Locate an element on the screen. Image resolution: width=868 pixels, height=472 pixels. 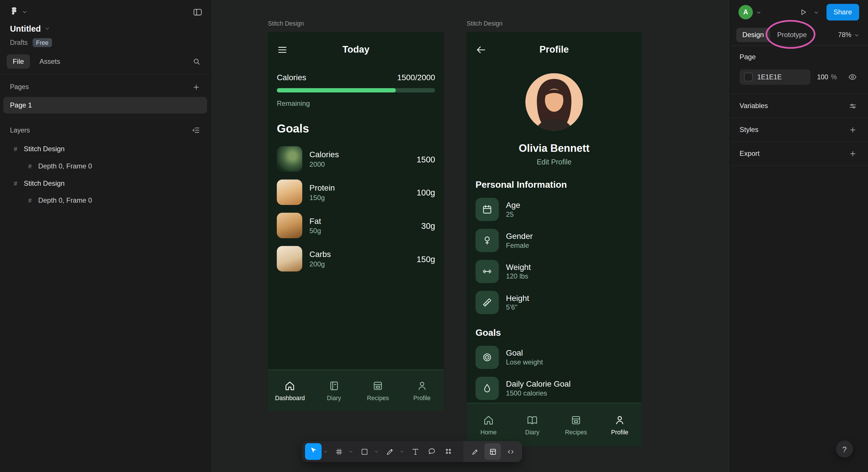
pen-tool-chevron is located at coordinates (402, 451).